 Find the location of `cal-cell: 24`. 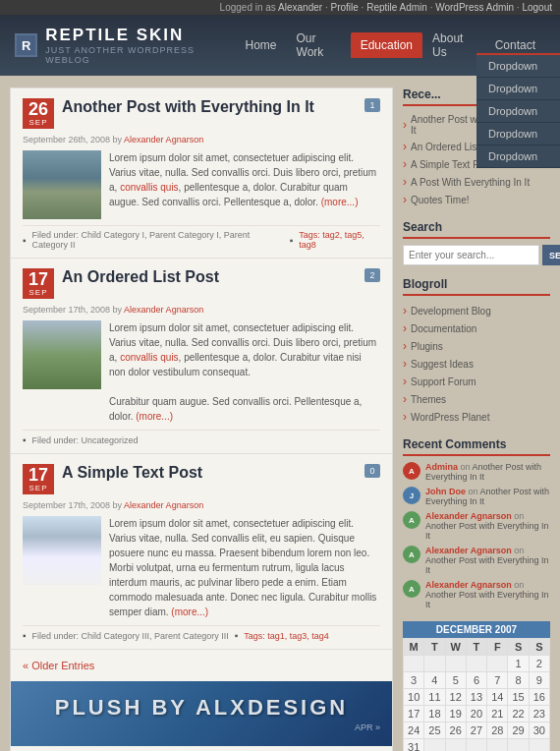

cal-cell: 24 is located at coordinates (415, 731).